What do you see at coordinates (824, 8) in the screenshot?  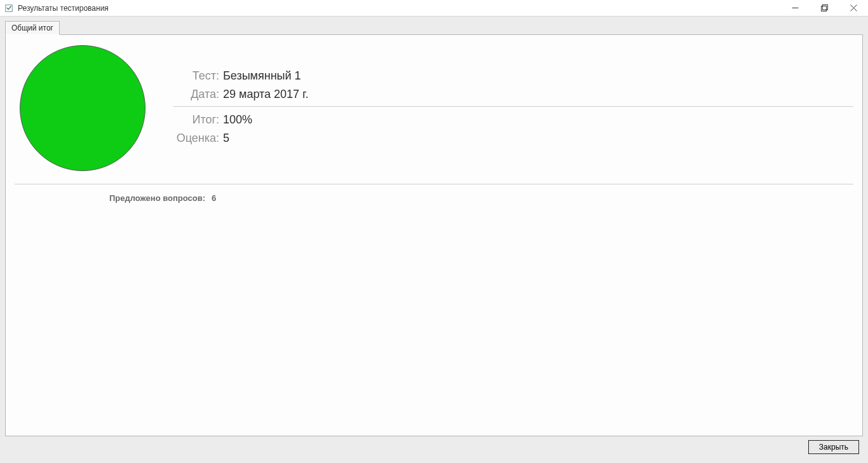 I see `maximize-button` at bounding box center [824, 8].